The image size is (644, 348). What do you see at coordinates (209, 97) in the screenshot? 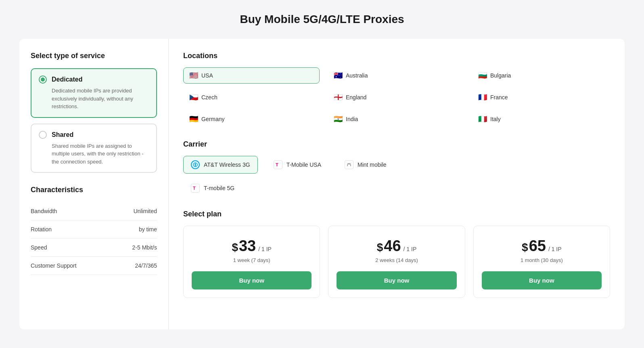
I see `location-name: Czech` at bounding box center [209, 97].